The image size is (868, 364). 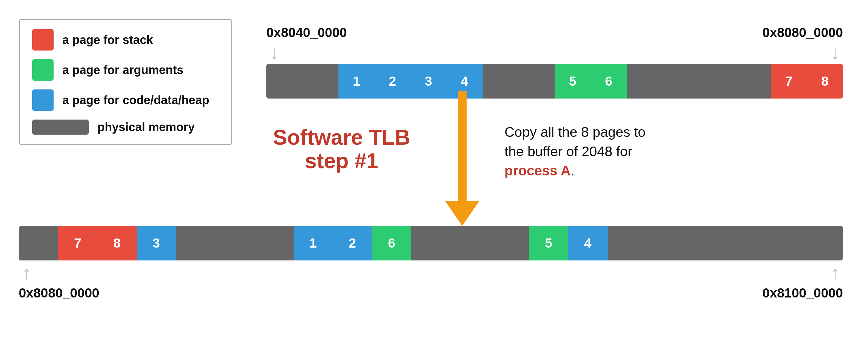 I want to click on bottom-right-arrow: ↑, so click(x=835, y=273).